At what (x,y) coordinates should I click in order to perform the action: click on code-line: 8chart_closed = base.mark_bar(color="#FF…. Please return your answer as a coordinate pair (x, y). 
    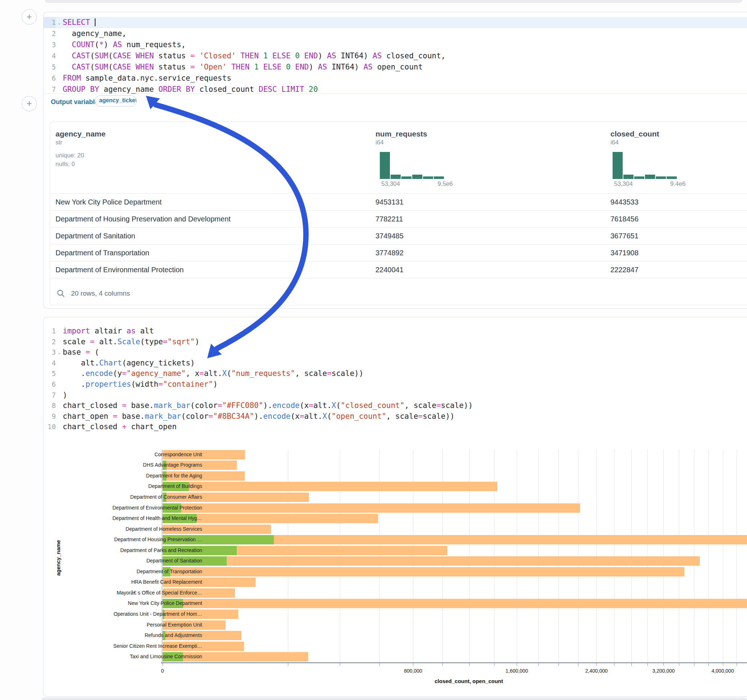
    Looking at the image, I should click on (395, 406).